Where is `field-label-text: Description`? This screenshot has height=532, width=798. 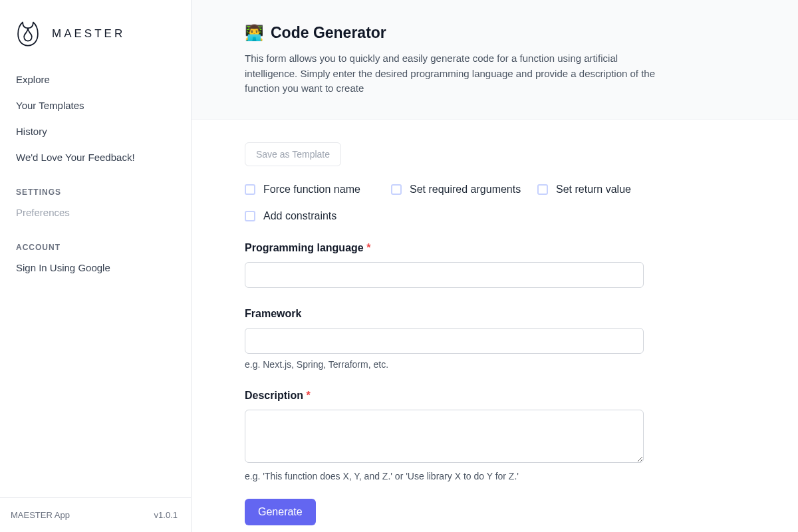
field-label-text: Description is located at coordinates (274, 395).